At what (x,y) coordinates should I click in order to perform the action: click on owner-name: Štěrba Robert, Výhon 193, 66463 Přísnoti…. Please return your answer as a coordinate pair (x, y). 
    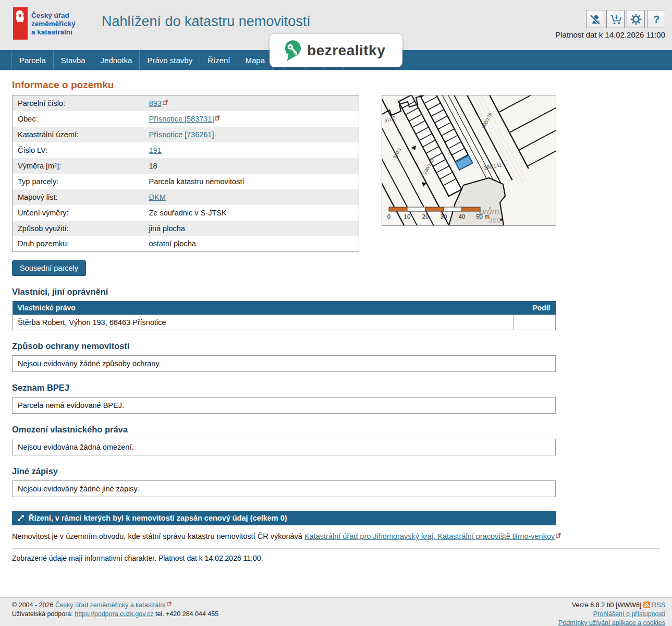
    Looking at the image, I should click on (263, 322).